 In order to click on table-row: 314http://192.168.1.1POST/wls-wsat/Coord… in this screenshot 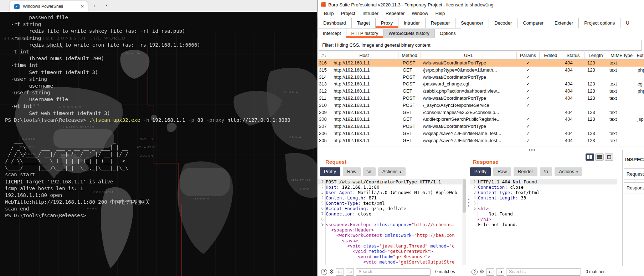, I will do `click(481, 77)`.